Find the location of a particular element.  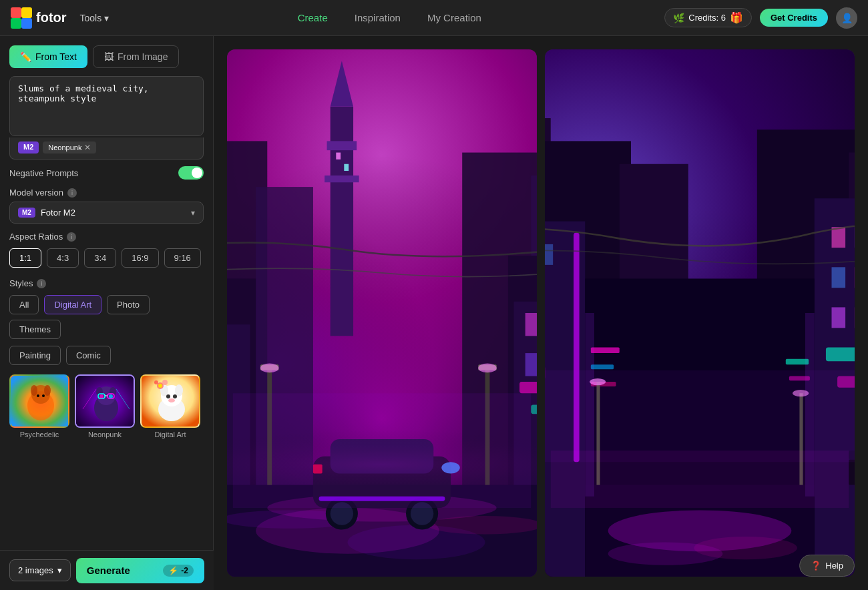

style-painting: Painting is located at coordinates (35, 355).